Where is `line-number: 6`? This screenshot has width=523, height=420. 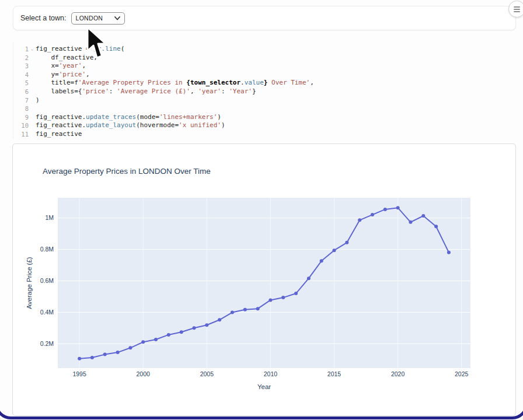 line-number: 6 is located at coordinates (21, 92).